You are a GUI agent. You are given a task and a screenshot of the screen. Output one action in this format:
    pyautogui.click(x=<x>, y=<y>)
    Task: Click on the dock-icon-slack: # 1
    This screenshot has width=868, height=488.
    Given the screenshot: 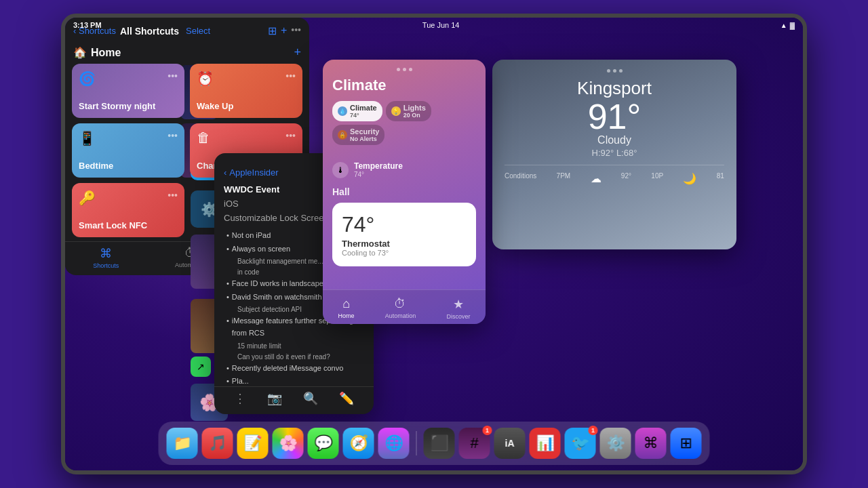 What is the action you would take?
    pyautogui.click(x=475, y=443)
    